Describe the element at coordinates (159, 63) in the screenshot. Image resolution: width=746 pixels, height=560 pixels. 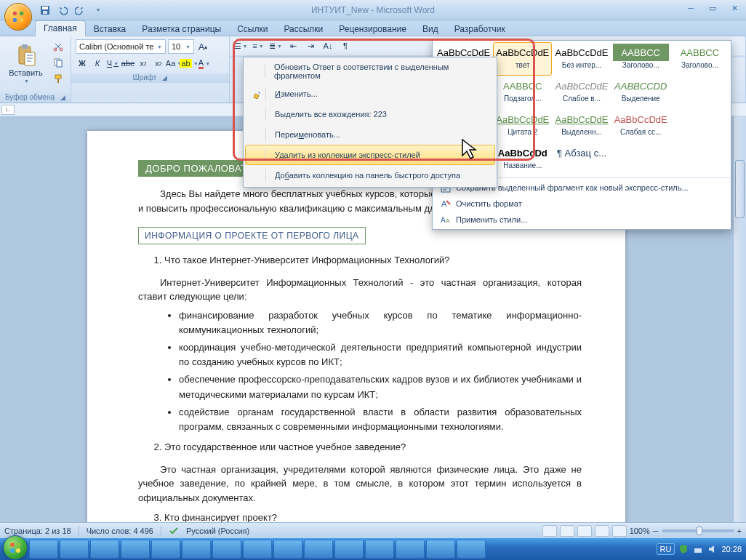
I see `superscript-icon: x2` at that location.